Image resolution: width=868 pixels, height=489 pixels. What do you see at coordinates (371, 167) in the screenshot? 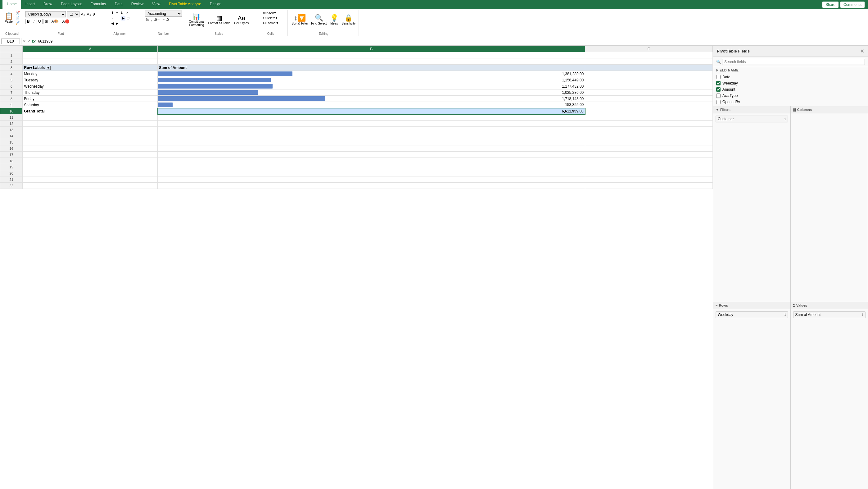
I see `cell-b19` at bounding box center [371, 167].